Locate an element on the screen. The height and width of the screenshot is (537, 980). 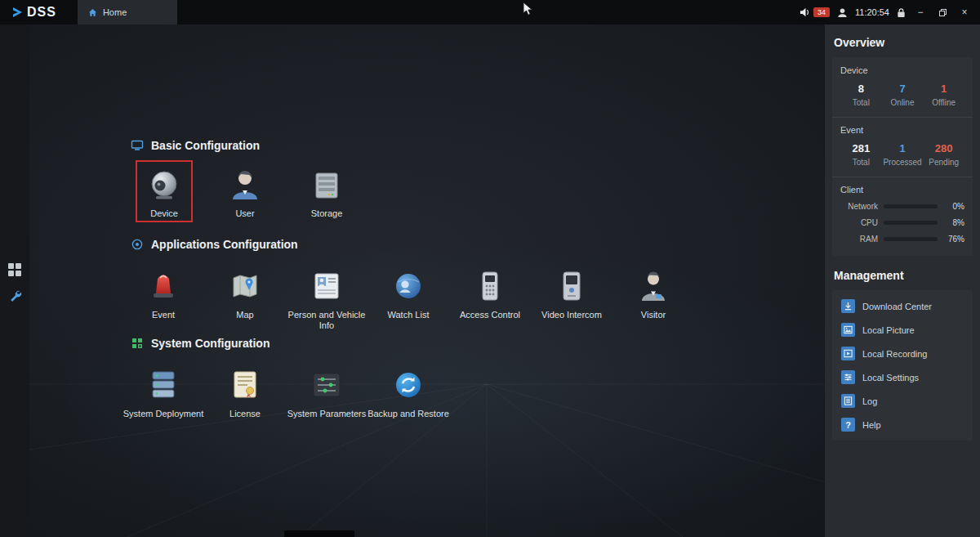
tile-event: Event is located at coordinates (163, 293).